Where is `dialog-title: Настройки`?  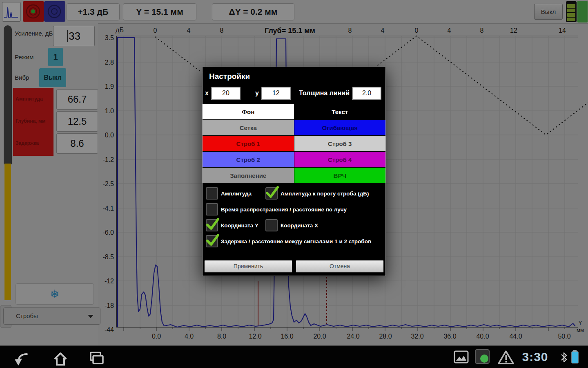
dialog-title: Настройки is located at coordinates (294, 76).